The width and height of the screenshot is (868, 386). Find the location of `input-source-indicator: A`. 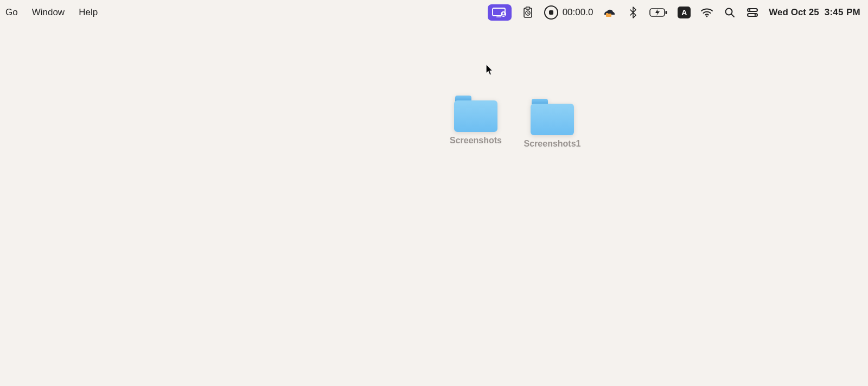

input-source-indicator: A is located at coordinates (684, 12).